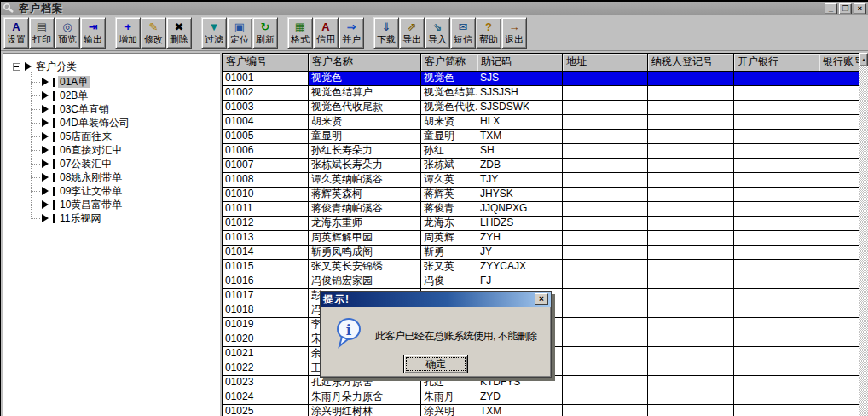 Image resolution: width=868 pixels, height=416 pixels. Describe the element at coordinates (266, 239) in the screenshot. I see `table-cell: 01013` at that location.